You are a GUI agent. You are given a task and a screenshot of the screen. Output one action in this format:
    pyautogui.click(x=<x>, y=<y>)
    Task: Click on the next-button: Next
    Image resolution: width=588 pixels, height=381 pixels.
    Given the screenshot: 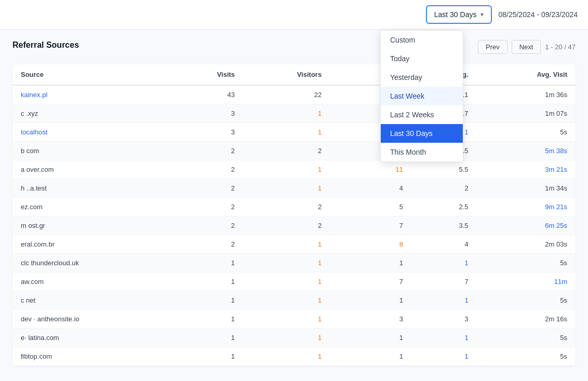 What is the action you would take?
    pyautogui.click(x=527, y=47)
    